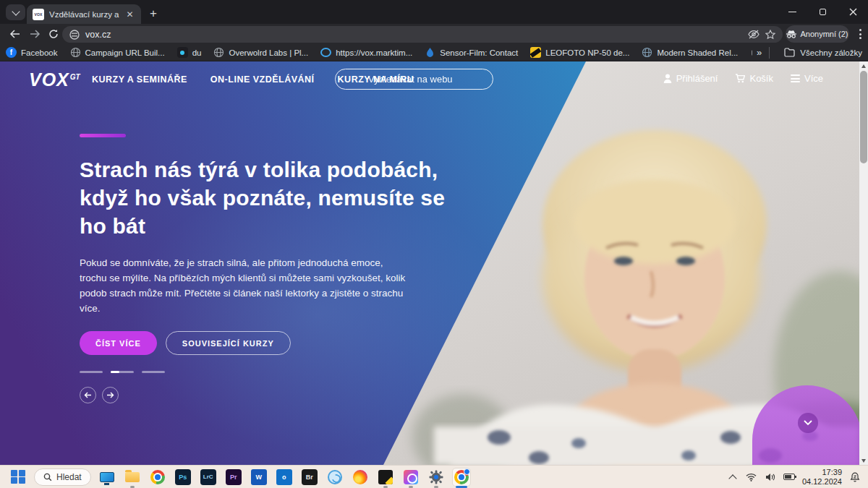  I want to click on site-logo: VOXGT, so click(55, 80).